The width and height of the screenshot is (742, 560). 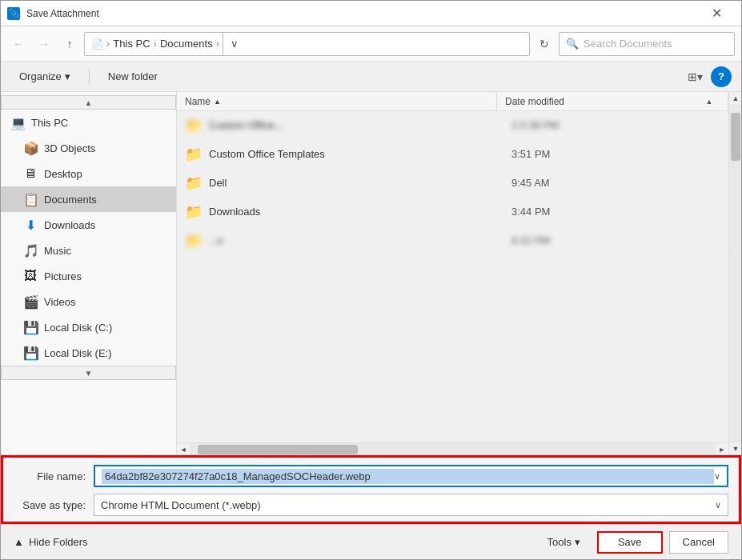 What do you see at coordinates (453, 126) in the screenshot?
I see `file-row: 📁 Custom Office... 3 5:38 PM` at bounding box center [453, 126].